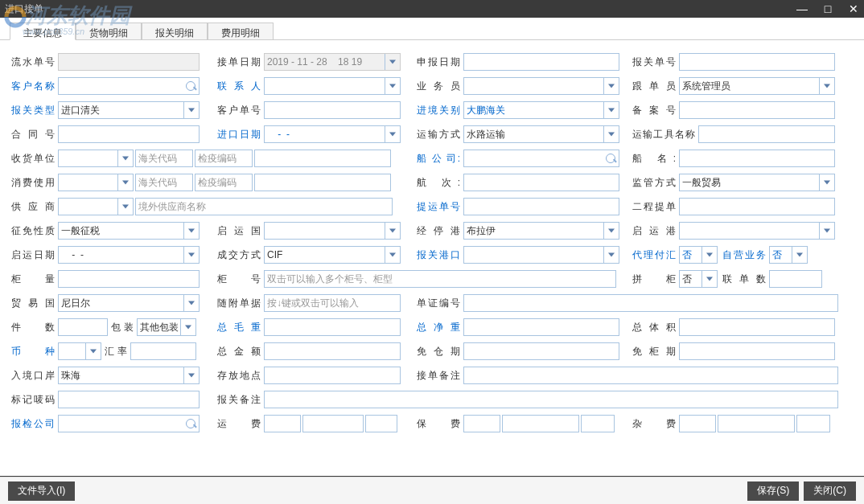 The image size is (864, 504). Describe the element at coordinates (83, 327) in the screenshot. I see `qty-input` at that location.